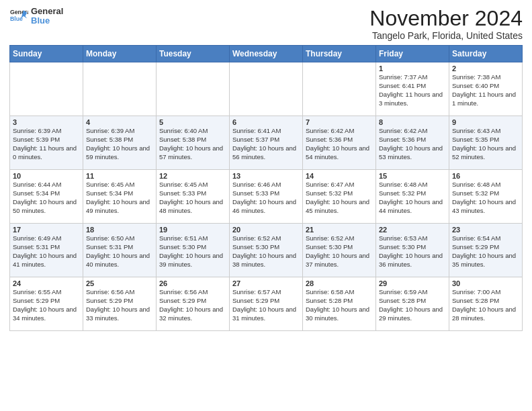 The width and height of the screenshot is (532, 411). What do you see at coordinates (193, 251) in the screenshot?
I see `cell-info: Sunrise: 6:51 AM Sunset: 5:30 PM Dayligh…` at bounding box center [193, 251].